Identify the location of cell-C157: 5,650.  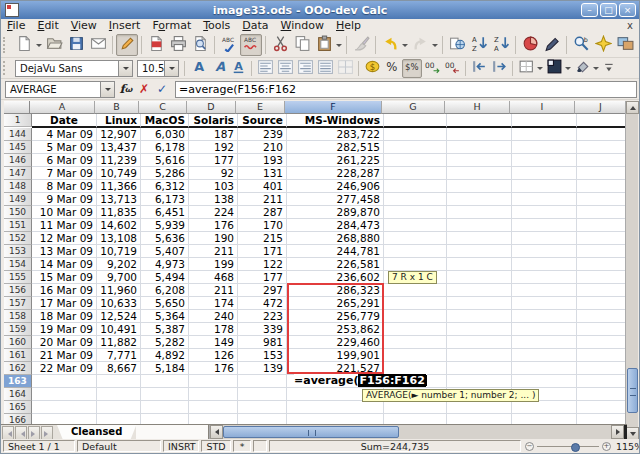
(165, 304).